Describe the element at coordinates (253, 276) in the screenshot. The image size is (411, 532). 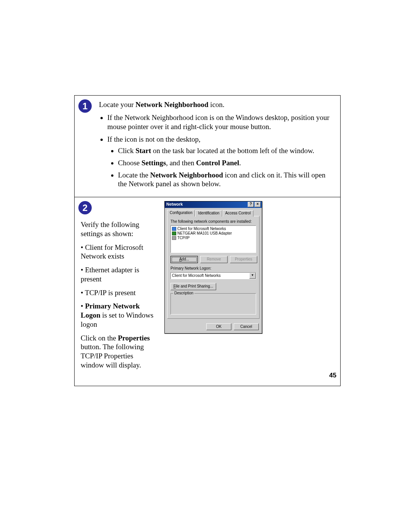
I see `chevron-down-icon: ▼` at that location.